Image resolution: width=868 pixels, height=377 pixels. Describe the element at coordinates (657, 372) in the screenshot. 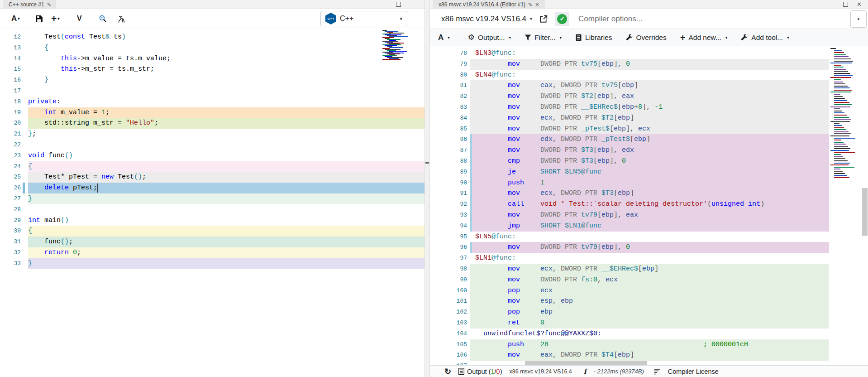

I see `sort-button` at that location.